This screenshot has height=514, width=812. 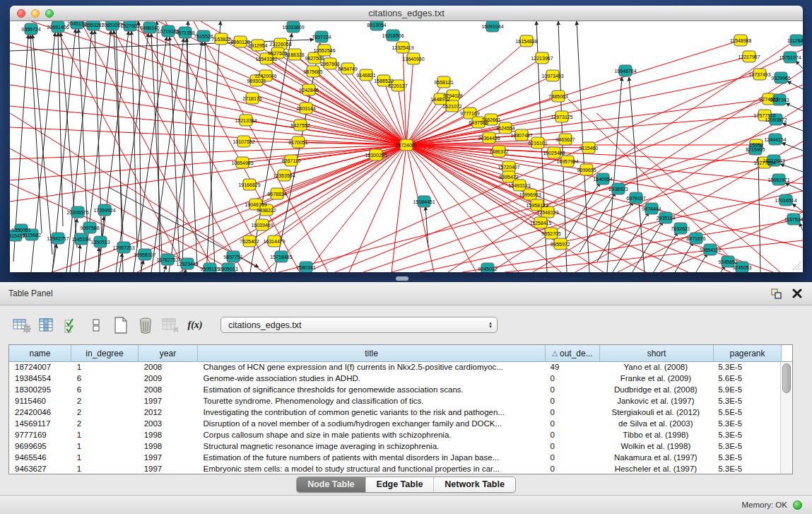 What do you see at coordinates (394, 390) in the screenshot?
I see `table-row: 1830029562008Estimation of significance …` at bounding box center [394, 390].